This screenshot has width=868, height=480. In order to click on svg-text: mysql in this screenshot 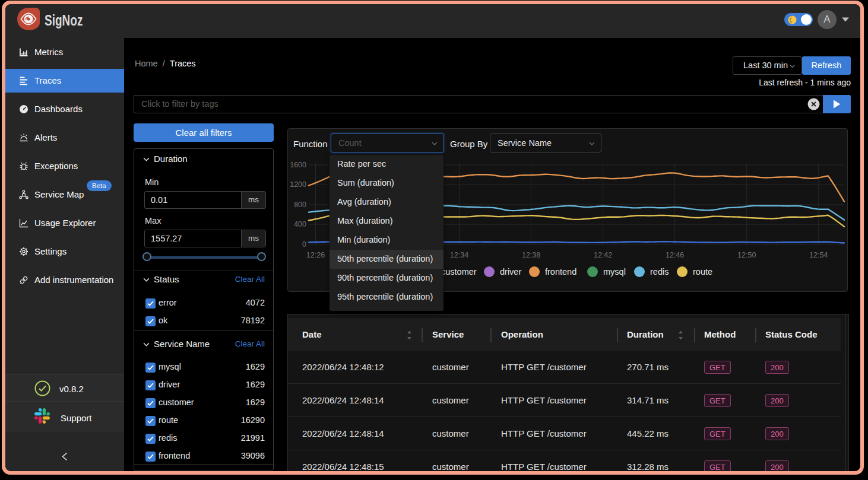, I will do `click(614, 272)`.